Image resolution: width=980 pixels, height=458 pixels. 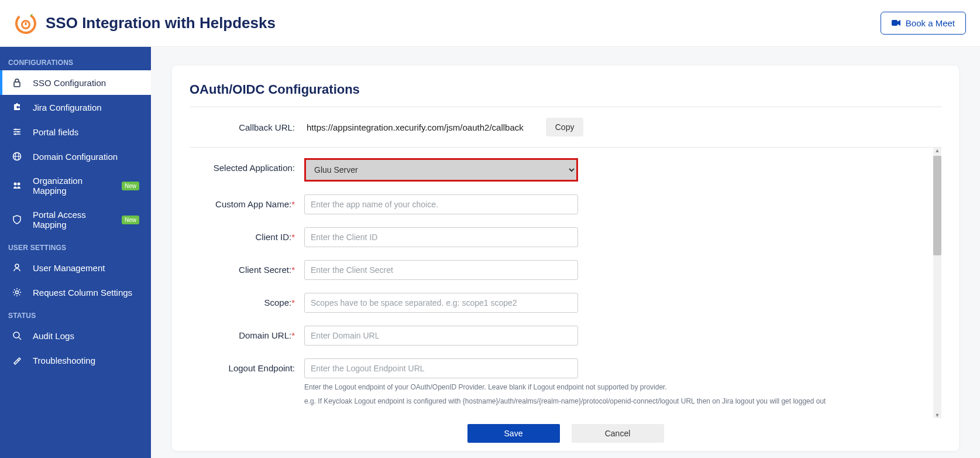 I want to click on users-icon, so click(x=17, y=186).